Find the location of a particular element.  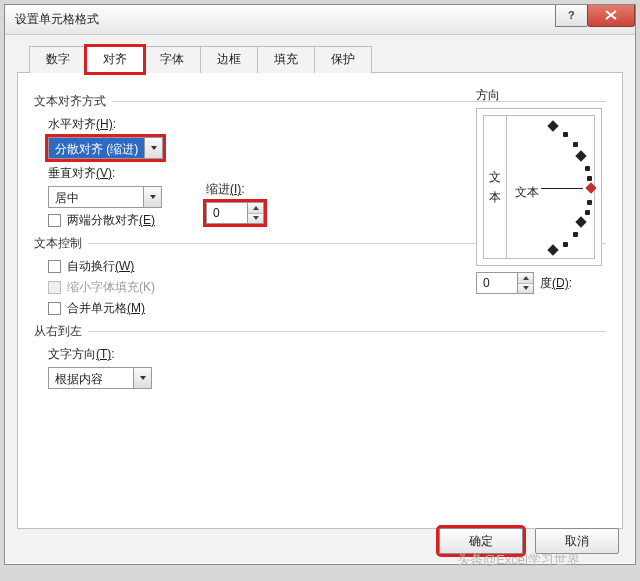

window-title: 设置单元格格式 is located at coordinates (285, 20).